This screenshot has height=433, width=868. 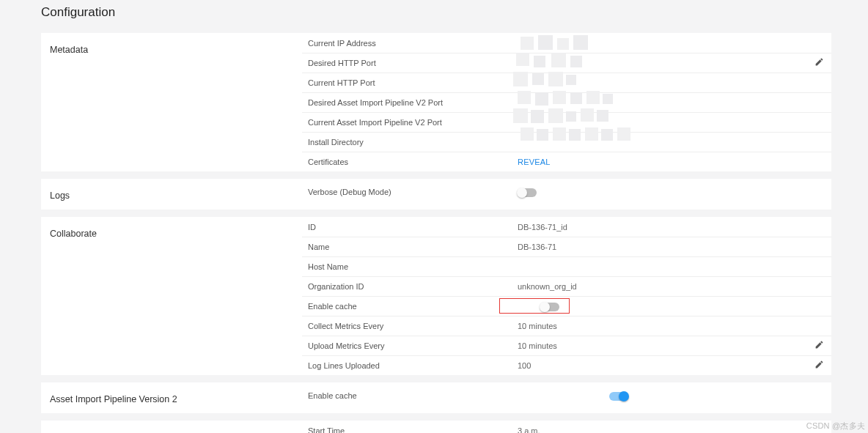 I want to click on row-enable-cache: Enable cache, so click(x=567, y=306).